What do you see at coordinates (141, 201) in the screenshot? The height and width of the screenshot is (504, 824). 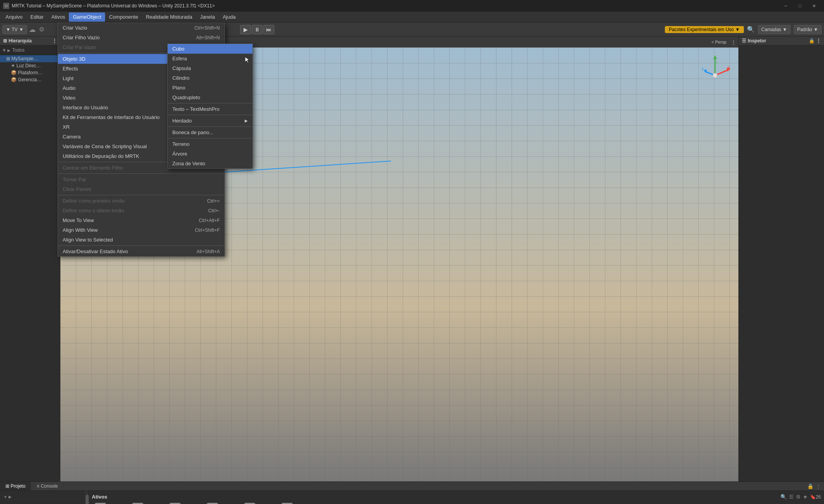 I see `menu-definir-primeiro: Definir como primeiro irmão Ctrl+=` at bounding box center [141, 201].